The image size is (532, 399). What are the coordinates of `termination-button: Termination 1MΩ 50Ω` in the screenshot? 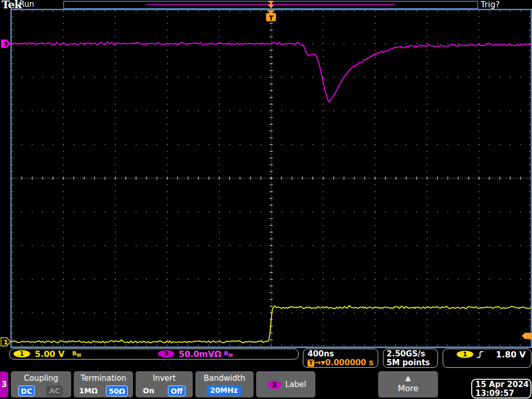 It's located at (103, 384).